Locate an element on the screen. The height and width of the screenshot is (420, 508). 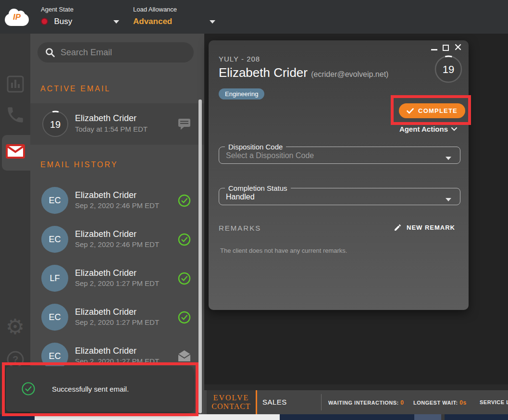
active-email-timer-value: 19 is located at coordinates (55, 125).